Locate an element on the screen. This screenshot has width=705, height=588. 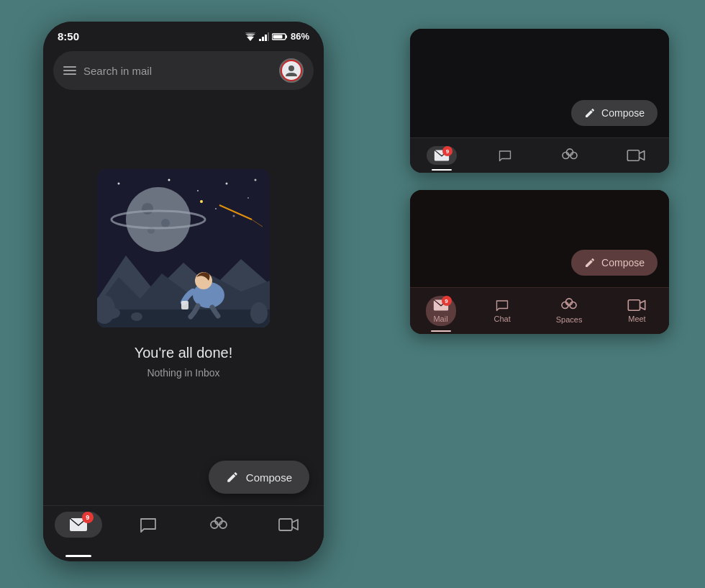
chat-icon-wrapper is located at coordinates (148, 525).